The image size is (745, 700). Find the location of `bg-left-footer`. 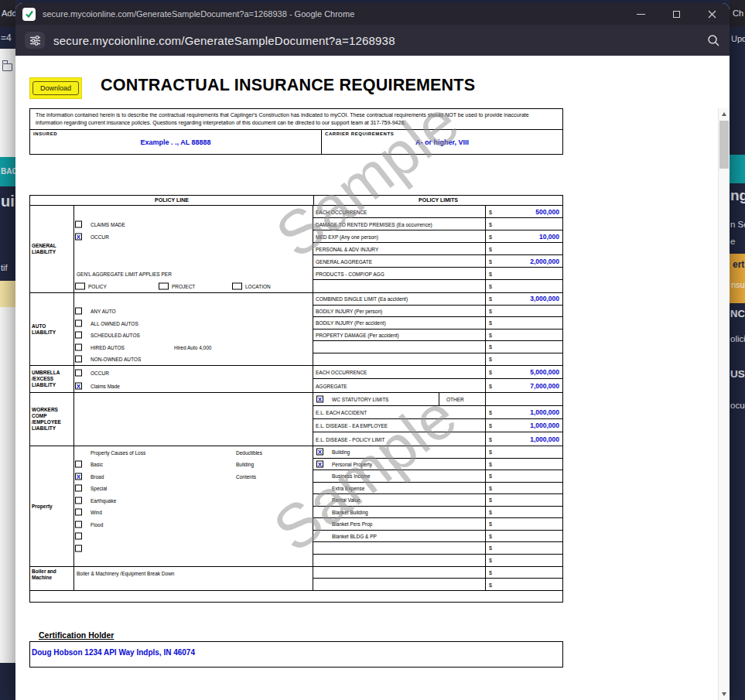

bg-left-footer is located at coordinates (8, 681).